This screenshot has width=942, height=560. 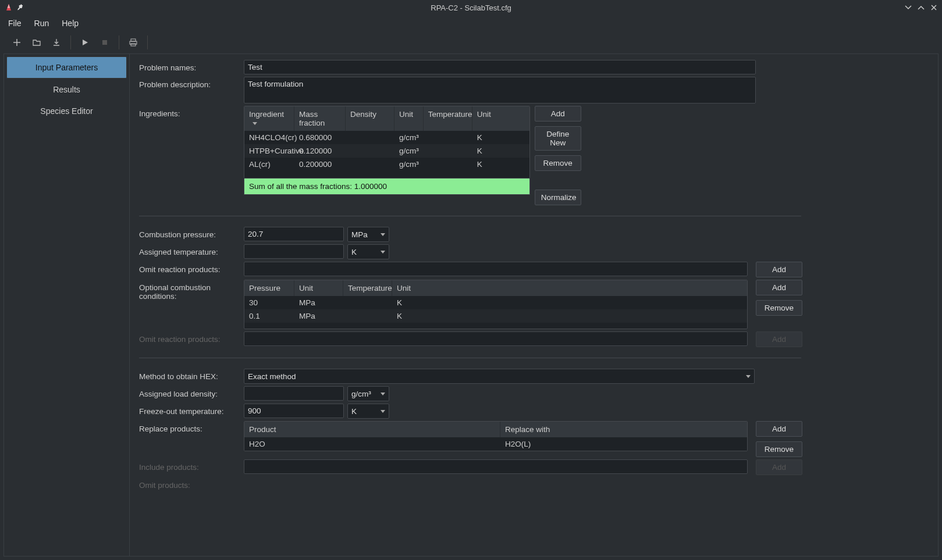 I want to click on replace-products-table: Product Replace with H2OH2O(L), so click(x=496, y=436).